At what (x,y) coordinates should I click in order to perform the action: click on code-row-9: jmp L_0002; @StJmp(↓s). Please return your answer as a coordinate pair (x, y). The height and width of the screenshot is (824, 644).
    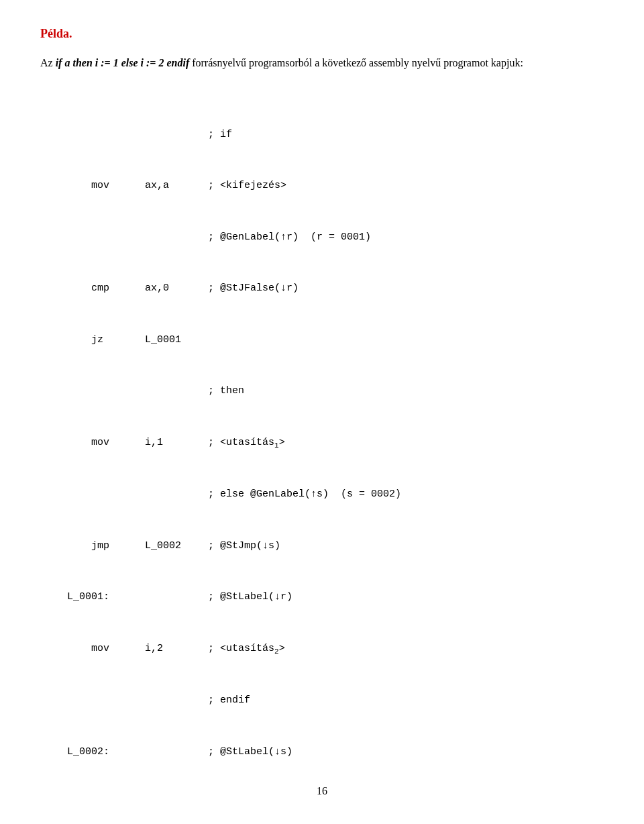
    Looking at the image, I should click on (335, 546).